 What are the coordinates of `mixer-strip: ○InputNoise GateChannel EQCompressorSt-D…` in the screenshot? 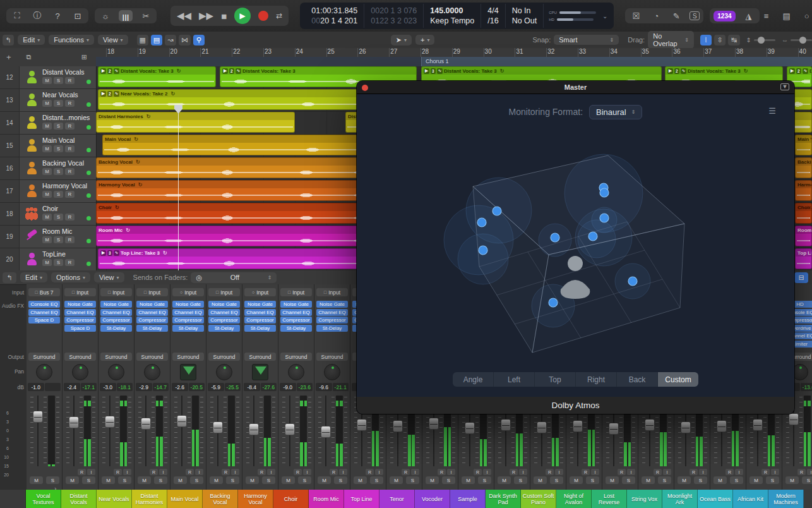 It's located at (188, 387).